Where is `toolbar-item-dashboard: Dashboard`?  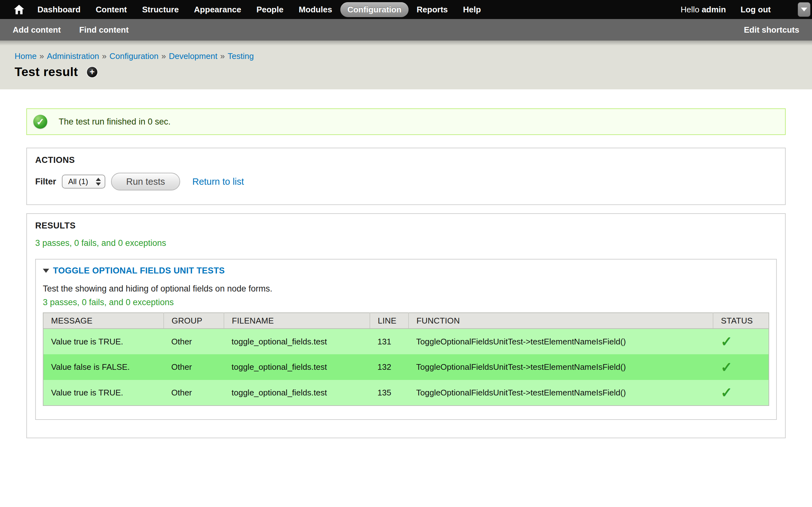
toolbar-item-dashboard: Dashboard is located at coordinates (59, 10).